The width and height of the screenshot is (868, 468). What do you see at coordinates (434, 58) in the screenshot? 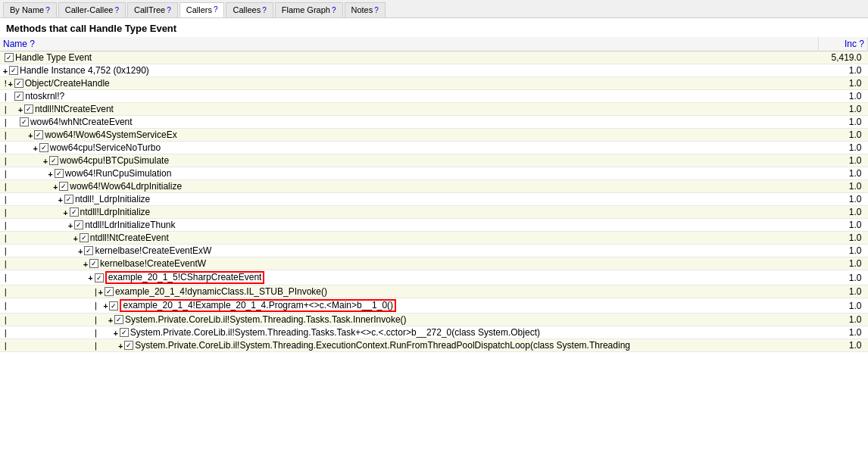
I see `table-row: Handle Type Event5,419.0` at bounding box center [434, 58].